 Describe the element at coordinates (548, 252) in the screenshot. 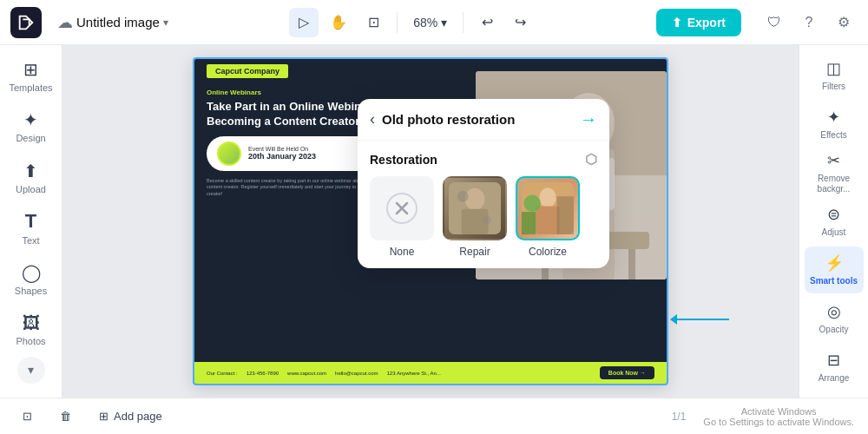

I see `restoration-colorize-label: Colorize` at that location.